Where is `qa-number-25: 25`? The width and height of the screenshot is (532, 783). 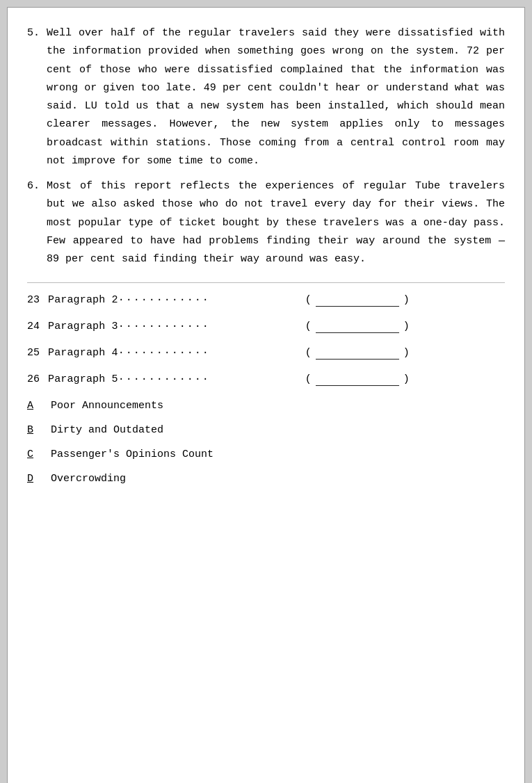 qa-number-25: 25 is located at coordinates (38, 353).